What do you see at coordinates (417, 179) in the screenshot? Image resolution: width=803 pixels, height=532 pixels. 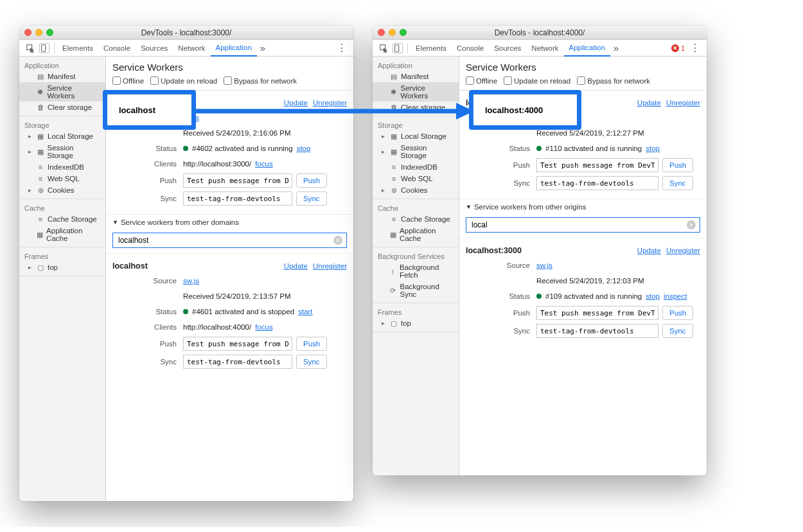 I see `sidebar-item-label: Web SQL` at bounding box center [417, 179].